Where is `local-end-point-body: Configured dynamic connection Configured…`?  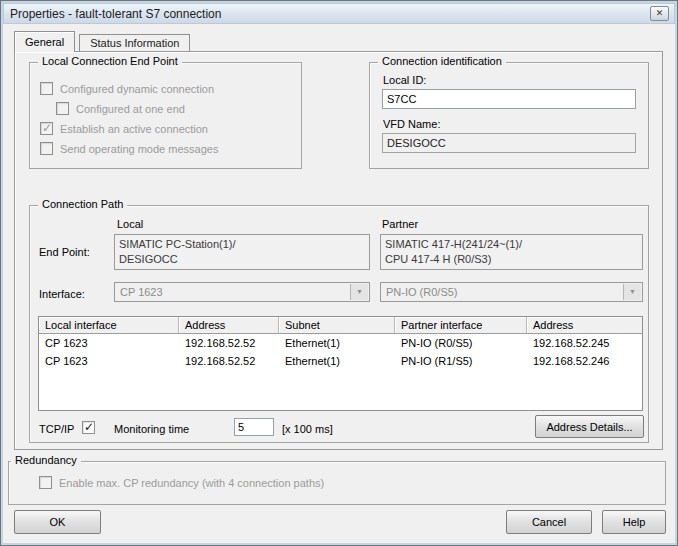
local-end-point-body: Configured dynamic connection Configured… is located at coordinates (166, 109).